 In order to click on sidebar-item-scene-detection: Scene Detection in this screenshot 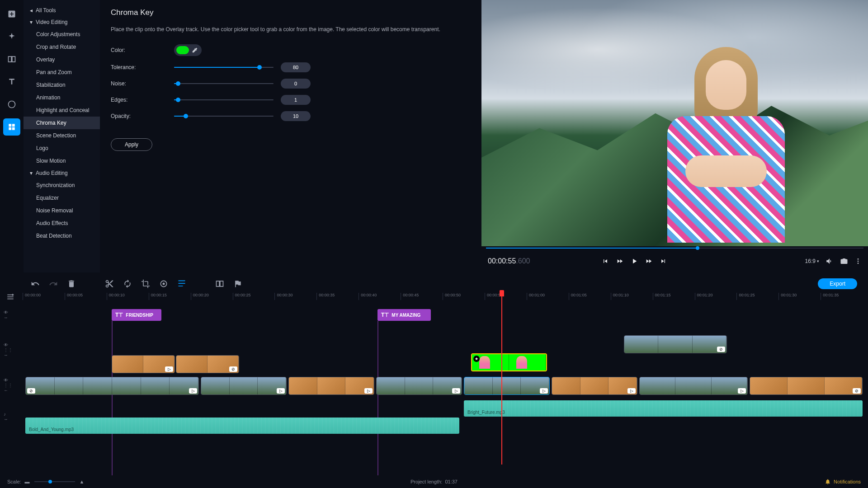, I will do `click(61, 136)`.